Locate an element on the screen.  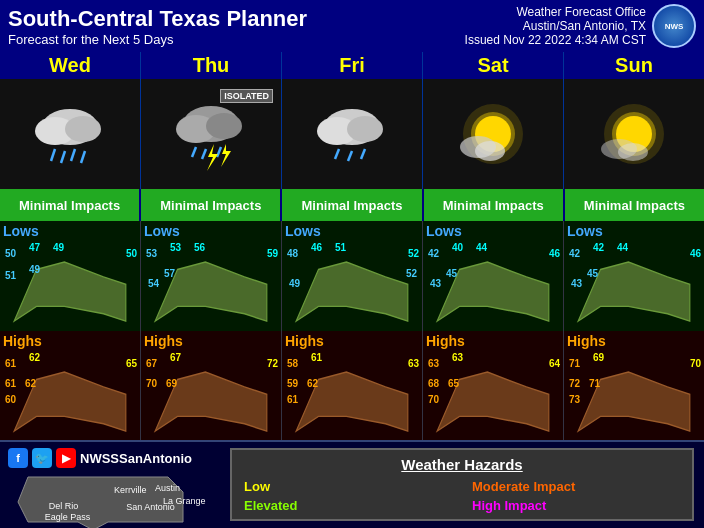
footer-left: f 🐦 ▶ NWSSSanAntonio Kerrville Austin La… is located at coordinates (110, 485).